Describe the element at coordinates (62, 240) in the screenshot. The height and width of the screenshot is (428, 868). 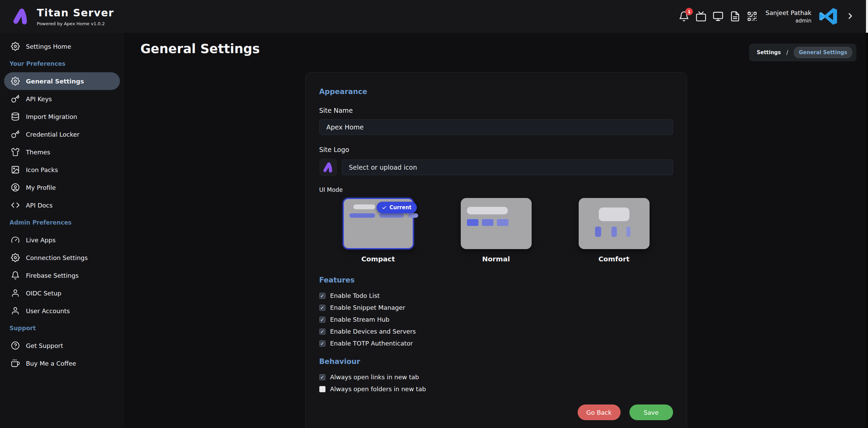
I see `sidebar-item-live-apps: Live Apps` at that location.